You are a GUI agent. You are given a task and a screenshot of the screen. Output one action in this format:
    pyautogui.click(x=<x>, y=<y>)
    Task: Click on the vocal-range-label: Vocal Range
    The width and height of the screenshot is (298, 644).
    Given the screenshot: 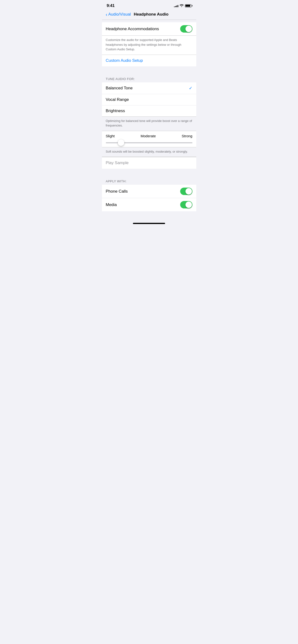 What is the action you would take?
    pyautogui.click(x=117, y=100)
    